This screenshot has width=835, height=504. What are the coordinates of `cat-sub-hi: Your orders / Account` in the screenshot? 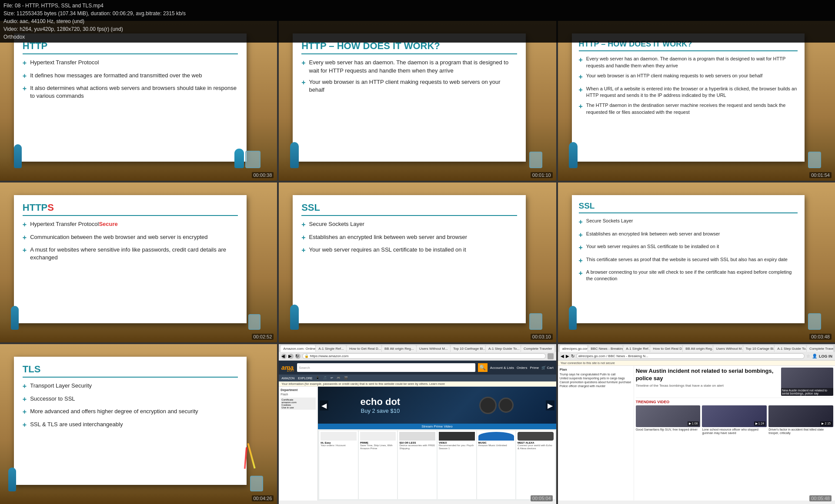 It's located at (338, 446).